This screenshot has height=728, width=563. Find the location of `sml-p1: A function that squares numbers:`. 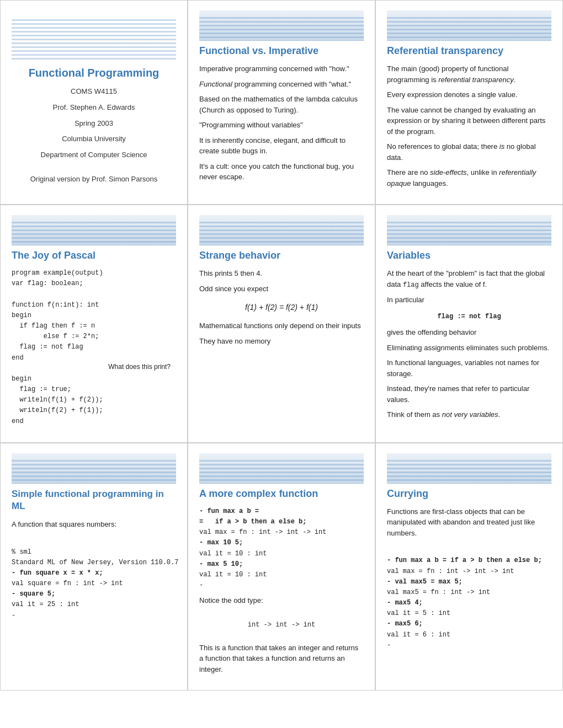

sml-p1: A function that squares numbers: is located at coordinates (94, 524).